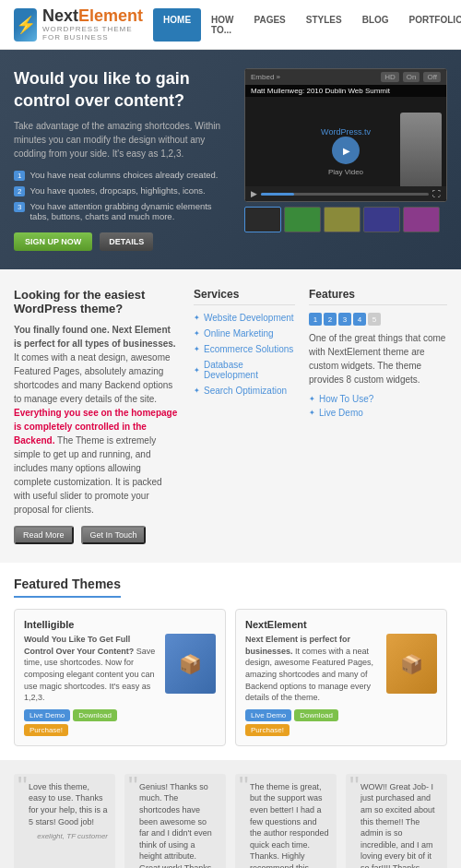 This screenshot has height=868, width=461. What do you see at coordinates (345, 194) in the screenshot?
I see `video-progress-bar` at bounding box center [345, 194].